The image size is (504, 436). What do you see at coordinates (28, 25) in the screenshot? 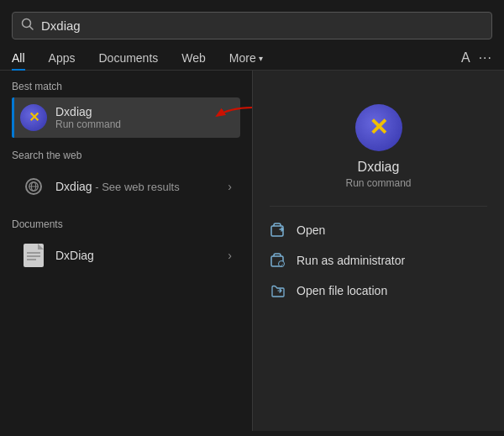
I see `search-icon` at bounding box center [28, 25].